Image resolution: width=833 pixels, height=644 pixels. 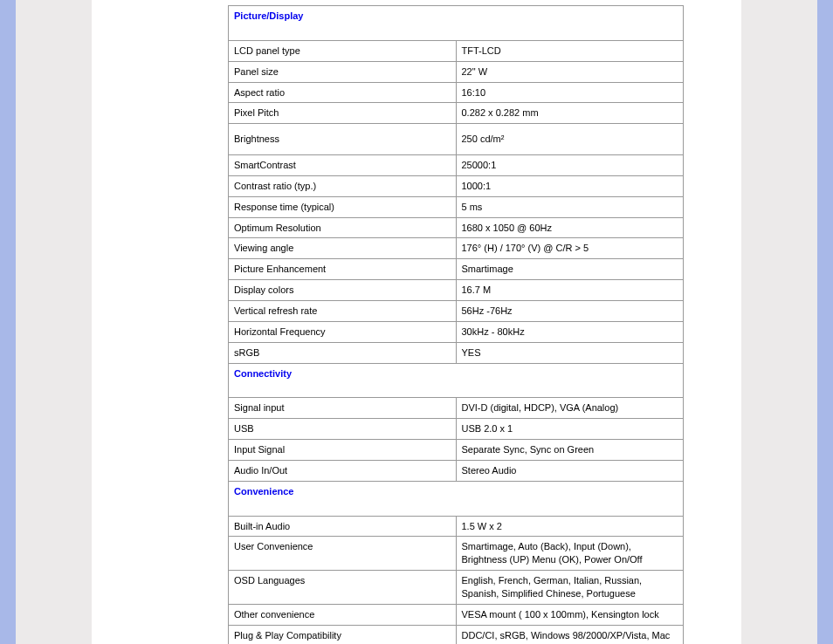 What do you see at coordinates (569, 51) in the screenshot?
I see `spec-value: TFT-LCD` at bounding box center [569, 51].